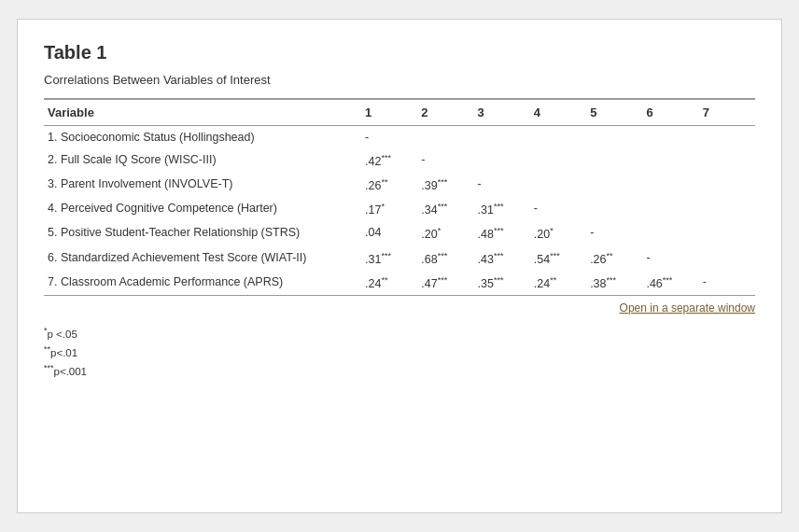  What do you see at coordinates (445, 259) in the screenshot?
I see `row-5-col-2: .68***` at bounding box center [445, 259].